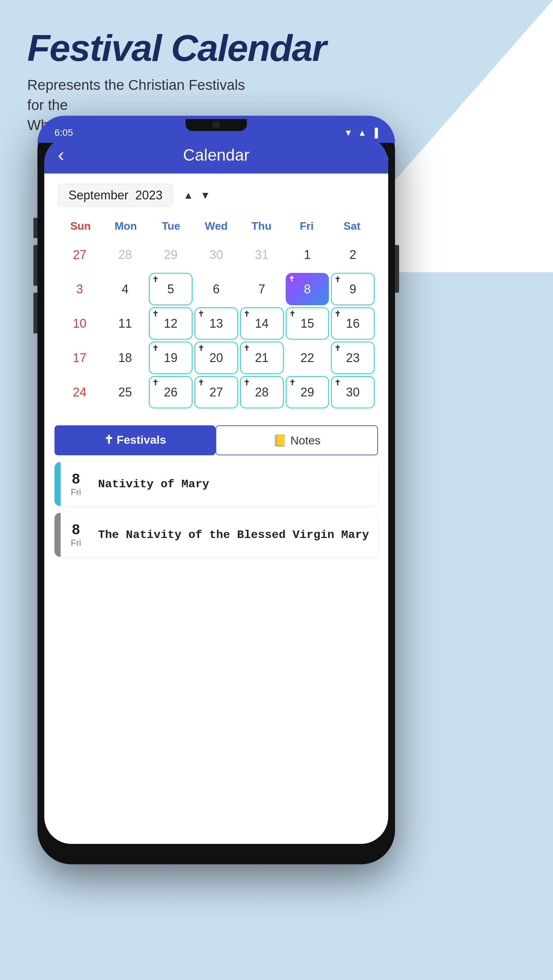 The image size is (553, 980). Describe the element at coordinates (177, 48) in the screenshot. I see `page-title: Festival Calendar` at that location.